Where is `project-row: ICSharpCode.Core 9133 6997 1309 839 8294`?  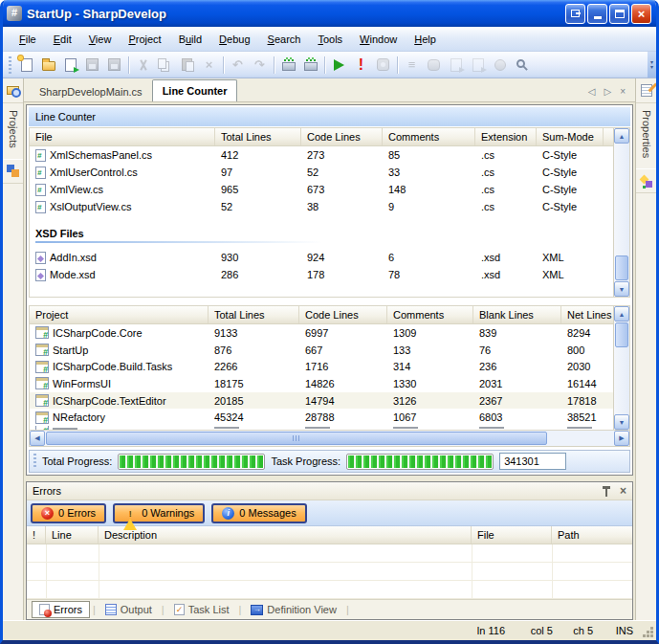 project-row: ICSharpCode.Core 9133 6997 1309 839 8294 is located at coordinates (321, 333).